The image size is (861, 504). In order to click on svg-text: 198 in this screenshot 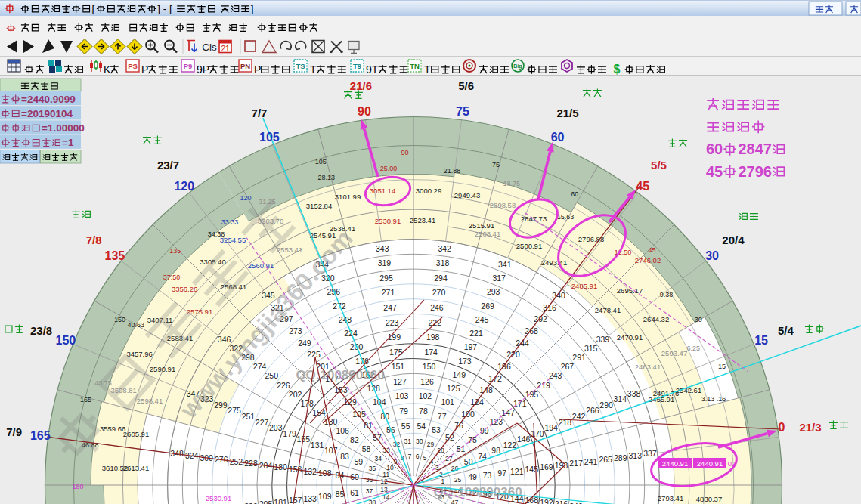, I will do `click(433, 337)`.